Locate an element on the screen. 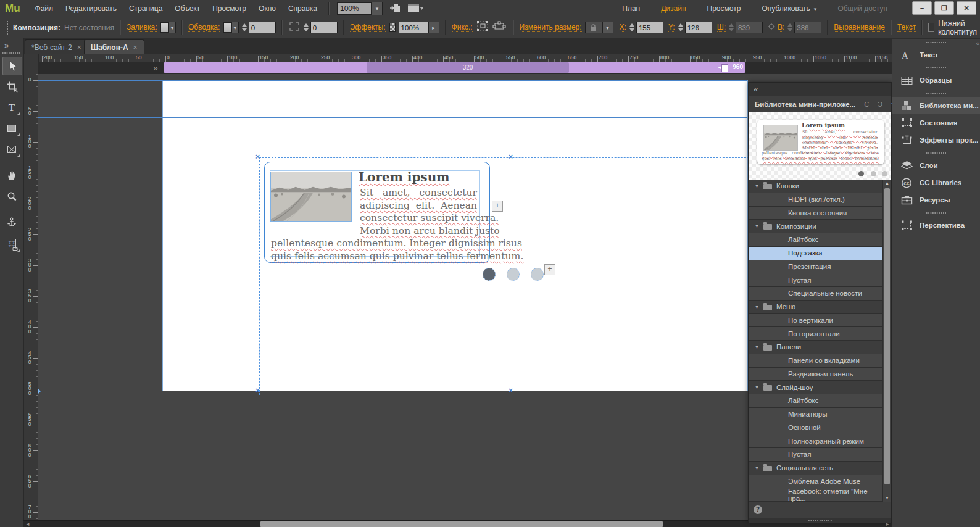 This screenshot has width=980, height=527. preview-mode-icon is located at coordinates (415, 9).